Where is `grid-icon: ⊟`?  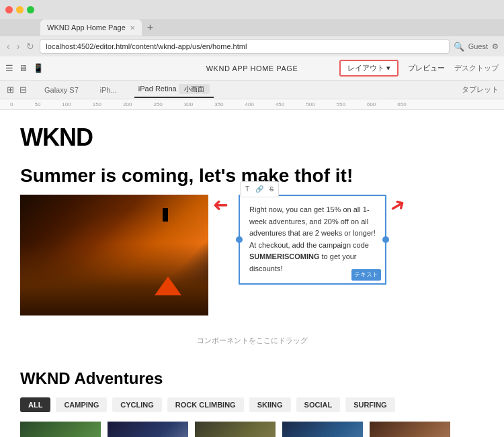 grid-icon: ⊟ is located at coordinates (23, 90).